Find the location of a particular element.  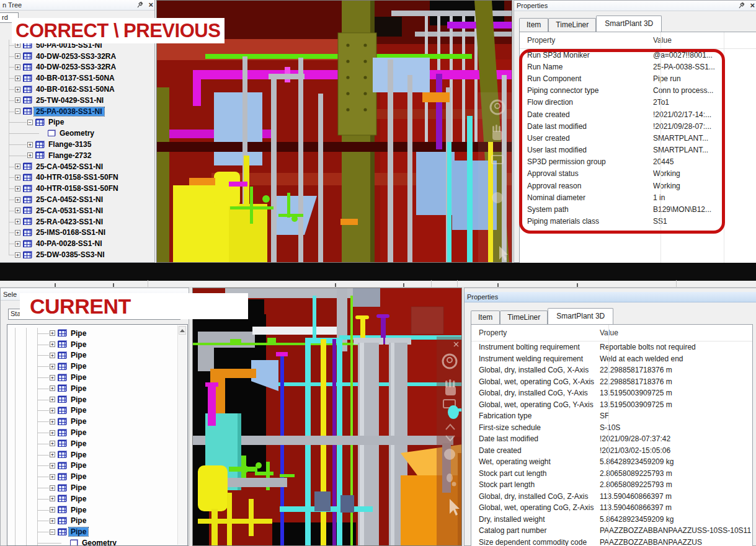

property-row: Fabrication type SF is located at coordinates (611, 416).